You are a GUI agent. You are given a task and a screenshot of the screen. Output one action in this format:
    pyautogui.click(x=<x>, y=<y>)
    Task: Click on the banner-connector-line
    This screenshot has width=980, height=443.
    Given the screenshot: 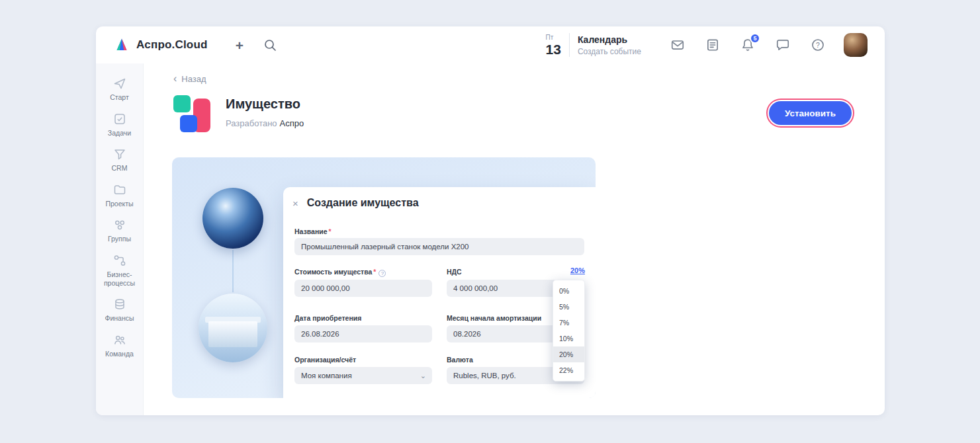 What is the action you would take?
    pyautogui.click(x=233, y=271)
    